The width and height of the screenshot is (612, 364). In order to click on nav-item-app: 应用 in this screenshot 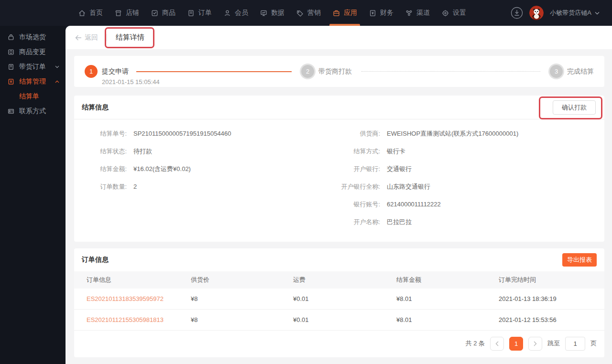, I will do `click(345, 13)`.